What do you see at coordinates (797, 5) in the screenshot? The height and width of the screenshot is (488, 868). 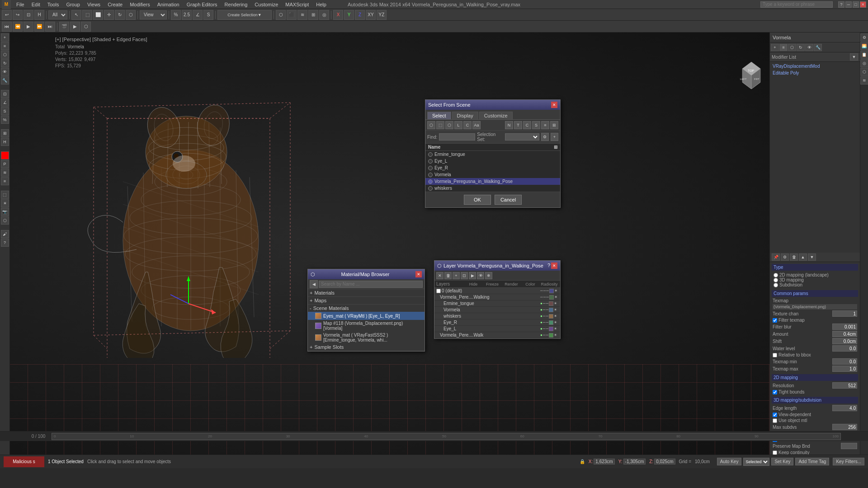 I see `search-input` at bounding box center [797, 5].